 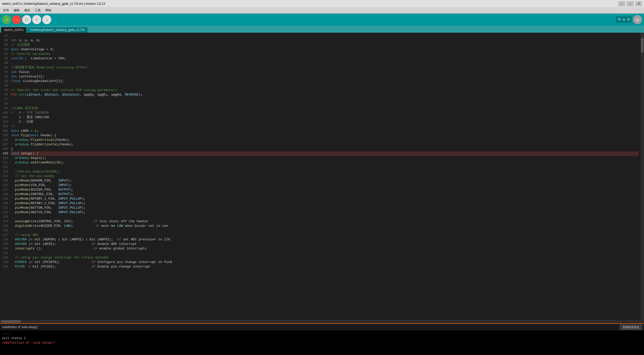 What do you see at coordinates (7, 20) in the screenshot?
I see `verify-button: ✓` at bounding box center [7, 20].